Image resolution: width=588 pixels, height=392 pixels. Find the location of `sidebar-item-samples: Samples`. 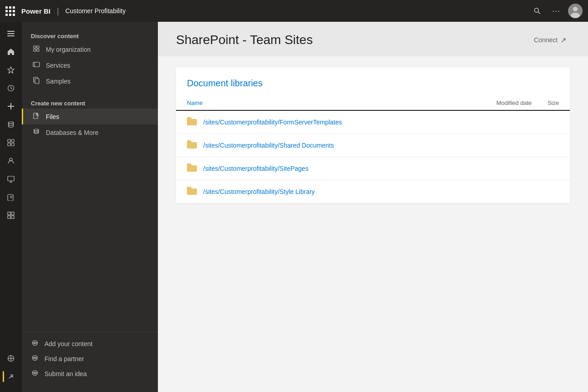

sidebar-item-samples: Samples is located at coordinates (90, 81).